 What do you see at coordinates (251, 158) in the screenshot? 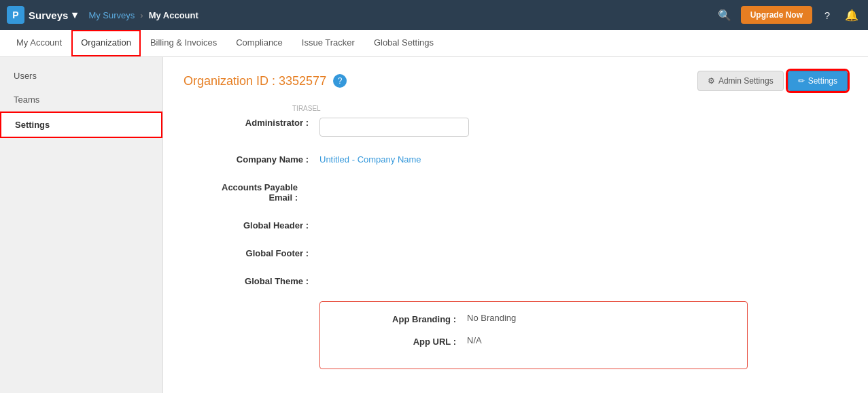
I see `company-name-label: Company Name :` at bounding box center [251, 158].